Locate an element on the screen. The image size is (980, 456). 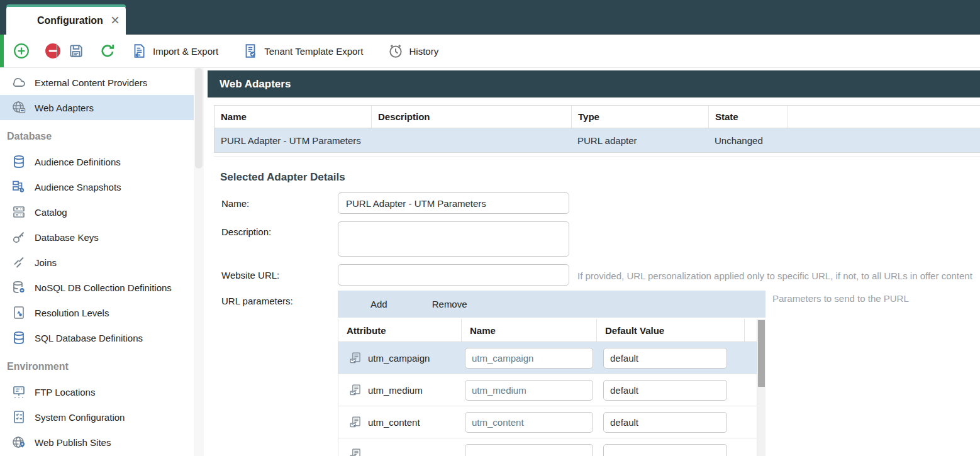
toolbar-button-label: Import & Export is located at coordinates (186, 52).